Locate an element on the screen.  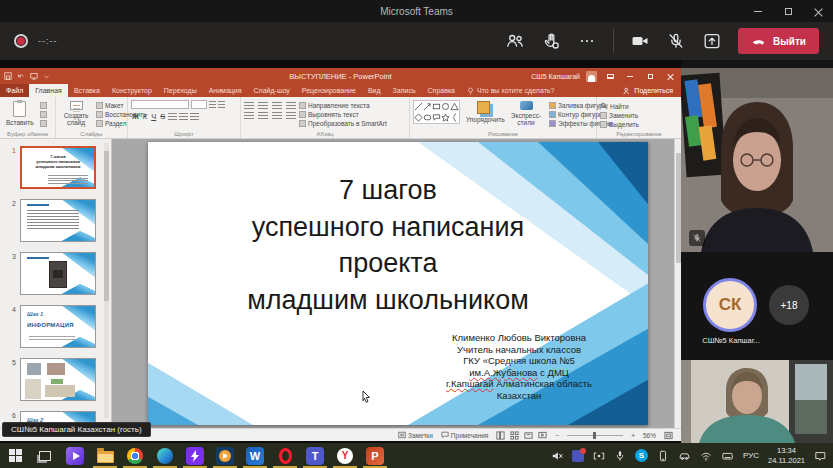
taskbar-chrome is located at coordinates (135, 456).